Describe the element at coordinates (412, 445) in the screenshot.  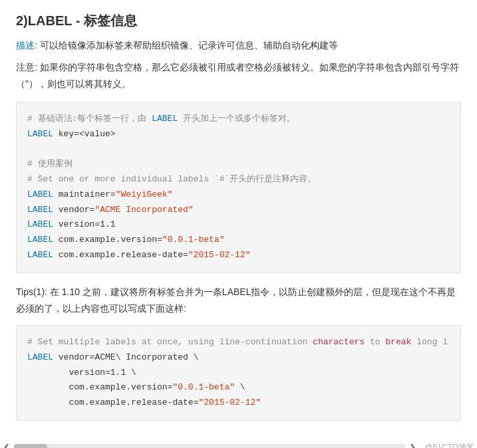
I see `scroll-right-icon: ❯` at that location.